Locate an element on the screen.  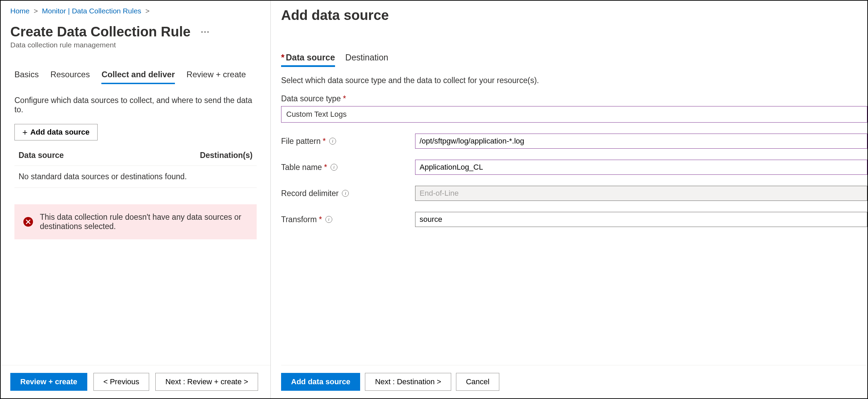
page-title-text: Create Data Collection Rule is located at coordinates (100, 32).